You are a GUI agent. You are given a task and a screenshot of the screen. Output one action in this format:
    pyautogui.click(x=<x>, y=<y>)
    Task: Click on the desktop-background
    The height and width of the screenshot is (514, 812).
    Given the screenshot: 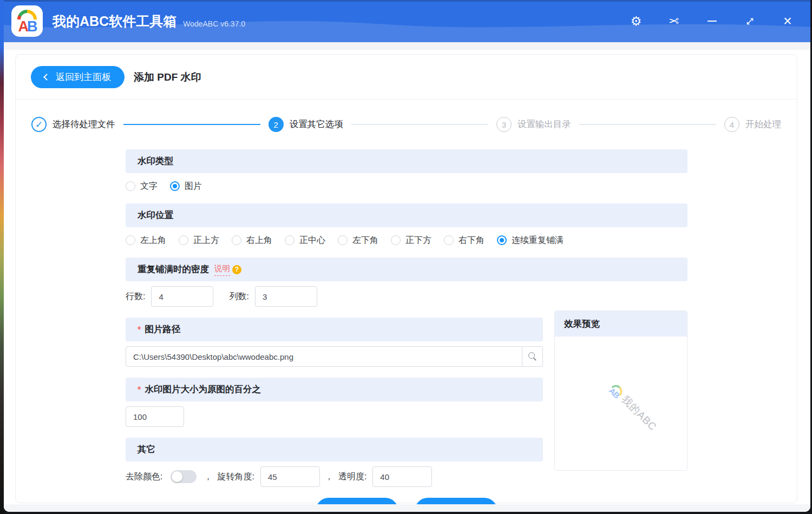 What is the action you would take?
    pyautogui.click(x=2, y=257)
    